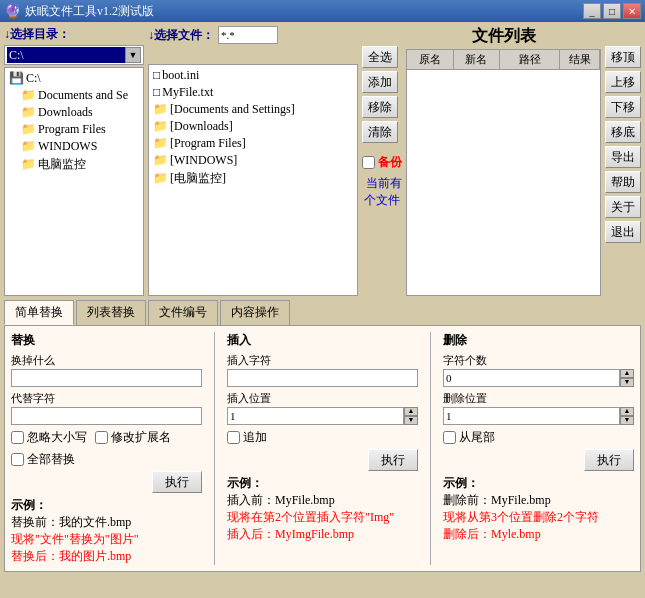  Describe the element at coordinates (532, 378) in the screenshot. I see `char-count-input` at that location.